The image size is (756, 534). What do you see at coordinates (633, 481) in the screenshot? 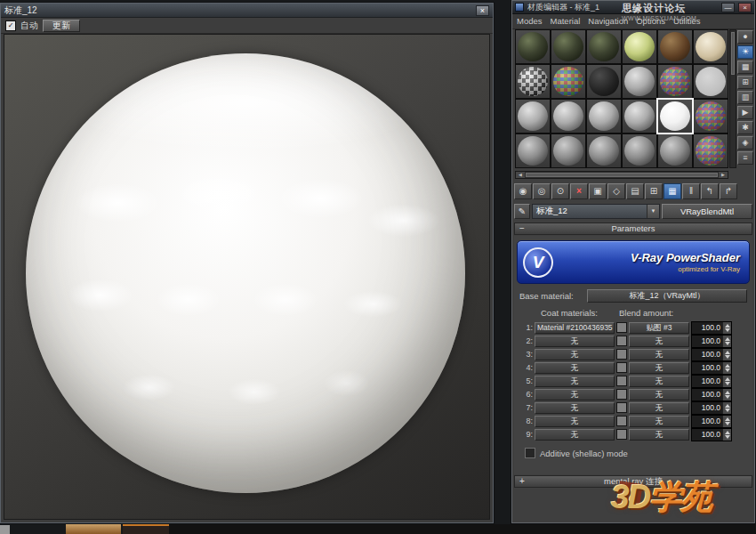
I see `mental-ray-rollout-header: + mental ray 连接` at bounding box center [633, 481].